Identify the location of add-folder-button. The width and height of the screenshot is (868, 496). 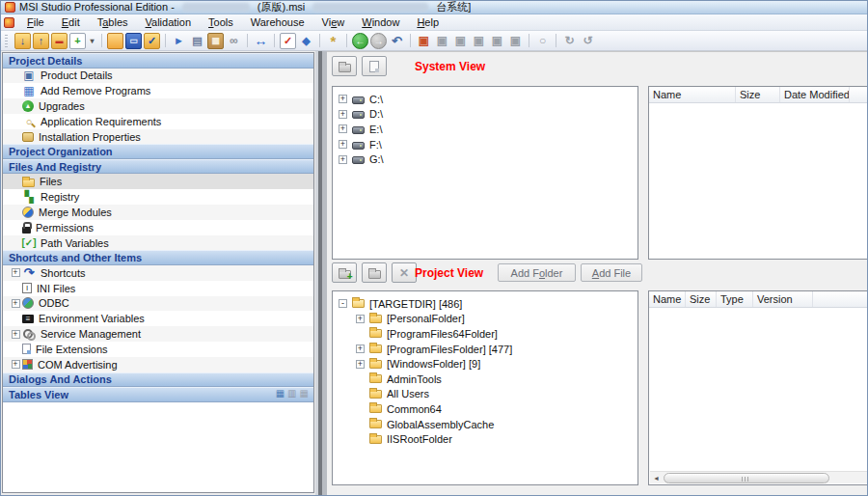
(344, 66).